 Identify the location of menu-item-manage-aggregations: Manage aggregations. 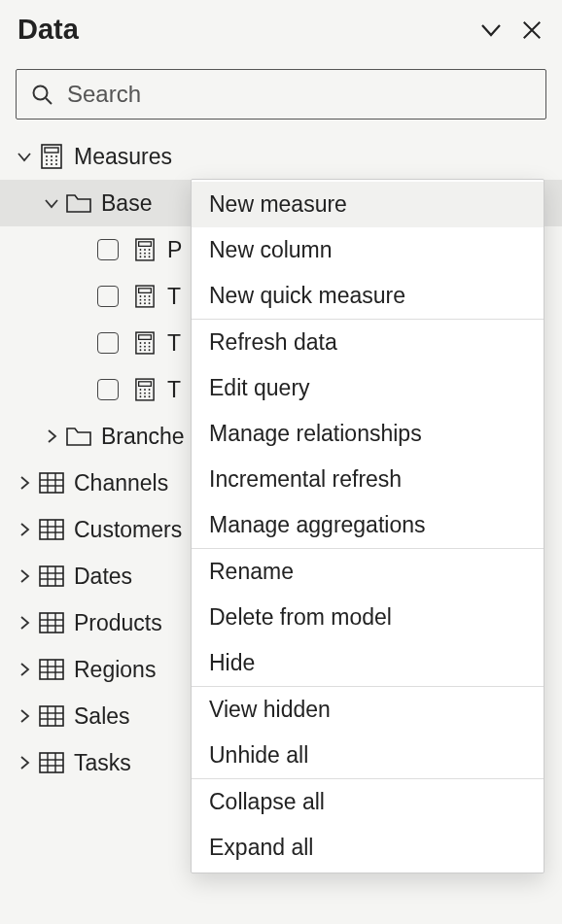
(368, 525).